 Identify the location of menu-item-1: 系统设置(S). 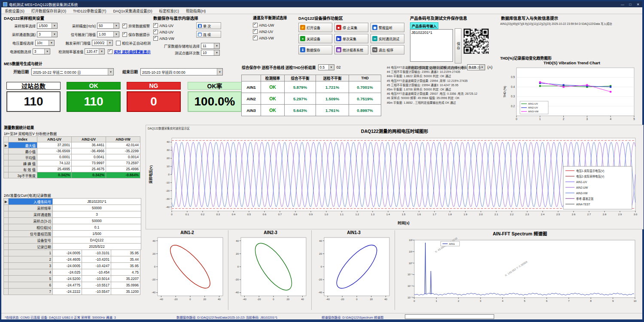
(15, 11).